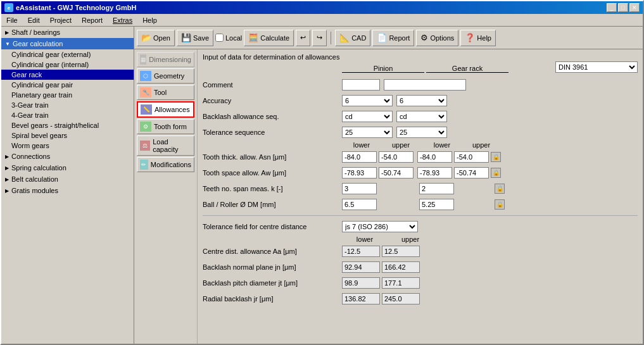  What do you see at coordinates (420, 299) in the screenshot?
I see `radial-backlash-row: Radial backlash jr [μm]` at bounding box center [420, 299].